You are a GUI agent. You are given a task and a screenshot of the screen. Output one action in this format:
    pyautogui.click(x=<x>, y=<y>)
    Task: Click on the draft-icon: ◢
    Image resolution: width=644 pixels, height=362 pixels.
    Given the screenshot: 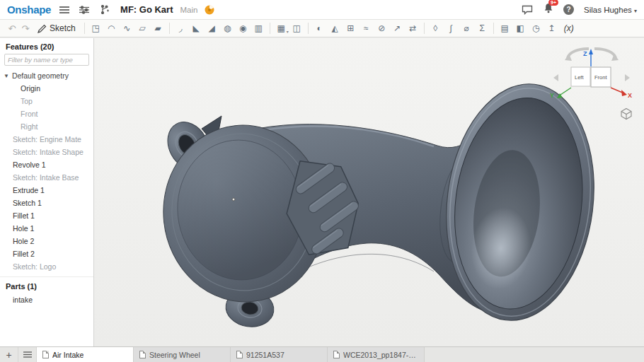 What is the action you would take?
    pyautogui.click(x=212, y=28)
    